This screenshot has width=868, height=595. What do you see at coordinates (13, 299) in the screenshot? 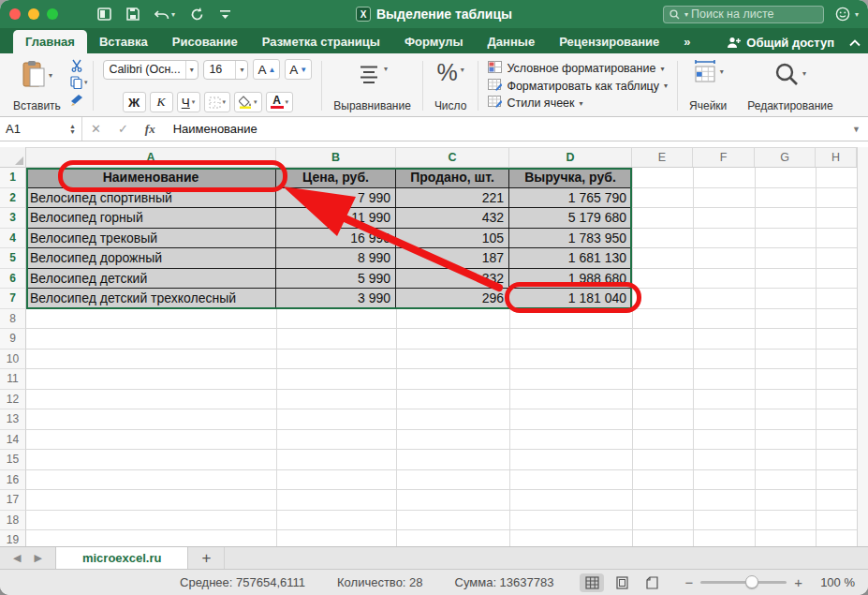
I see `row-header-7: 7` at bounding box center [13, 299].